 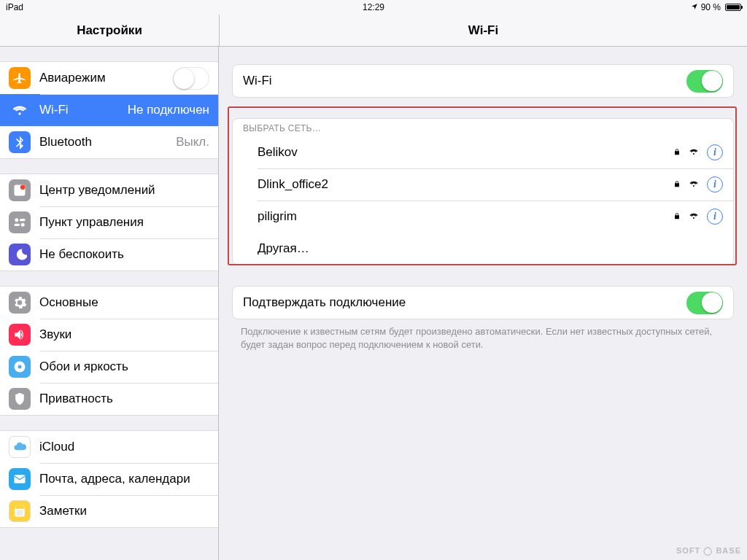 What do you see at coordinates (109, 479) in the screenshot?
I see `sidebar-item-mail: Почта, адреса, календари` at bounding box center [109, 479].